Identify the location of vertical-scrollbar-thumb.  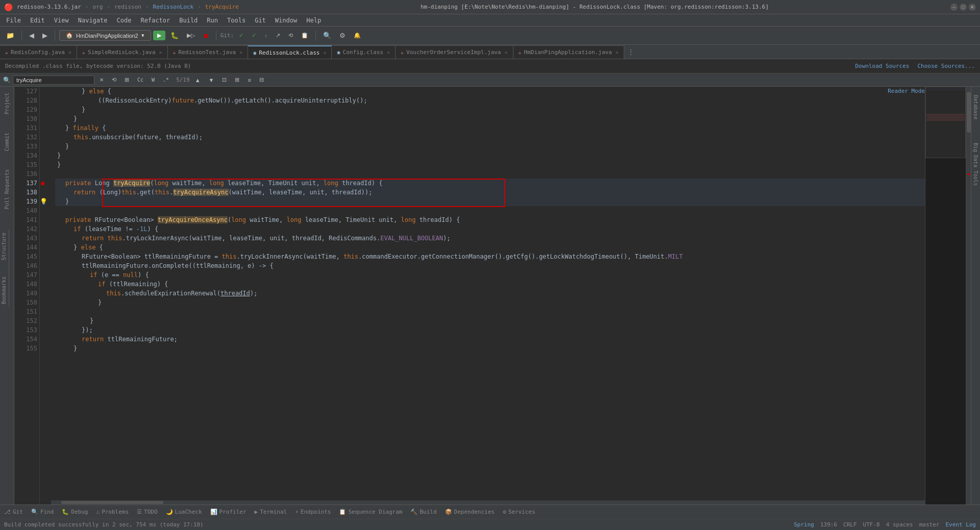
(969, 112).